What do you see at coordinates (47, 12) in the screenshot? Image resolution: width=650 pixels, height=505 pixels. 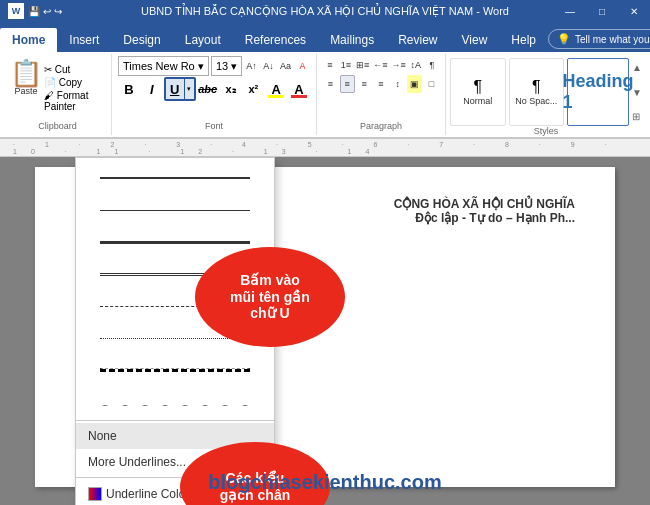 I see `undo-button: ↩` at bounding box center [47, 12].